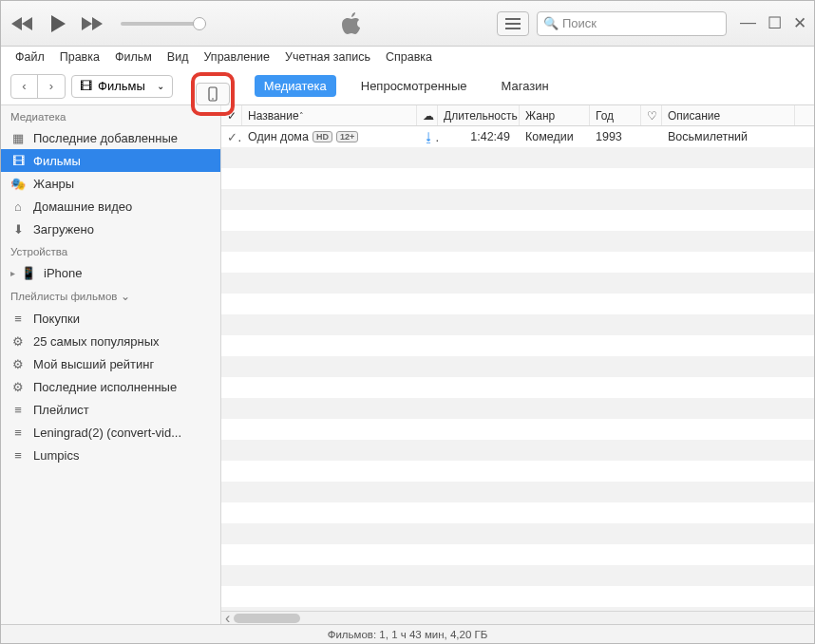  I want to click on col-genre: Жанр, so click(555, 116).